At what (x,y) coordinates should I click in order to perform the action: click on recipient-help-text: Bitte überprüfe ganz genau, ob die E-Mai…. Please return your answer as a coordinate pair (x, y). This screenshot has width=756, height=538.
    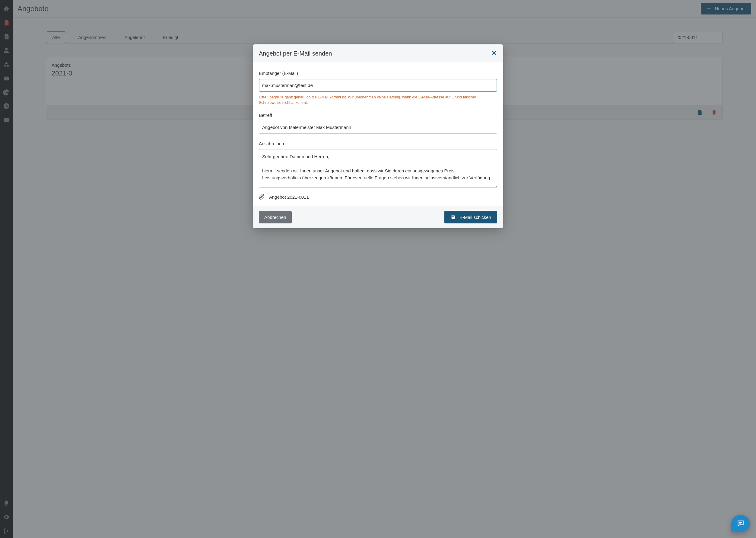
    Looking at the image, I should click on (378, 100).